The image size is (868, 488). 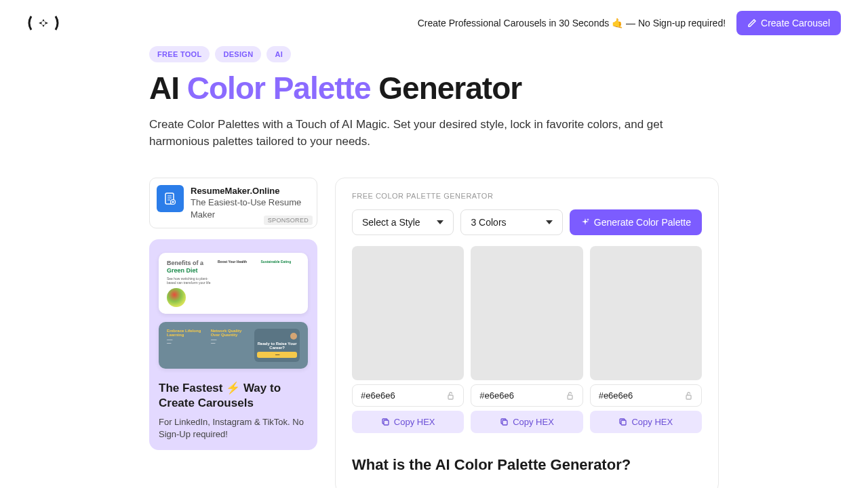 What do you see at coordinates (636, 222) in the screenshot?
I see `generate-button: Generate Color Palette` at bounding box center [636, 222].